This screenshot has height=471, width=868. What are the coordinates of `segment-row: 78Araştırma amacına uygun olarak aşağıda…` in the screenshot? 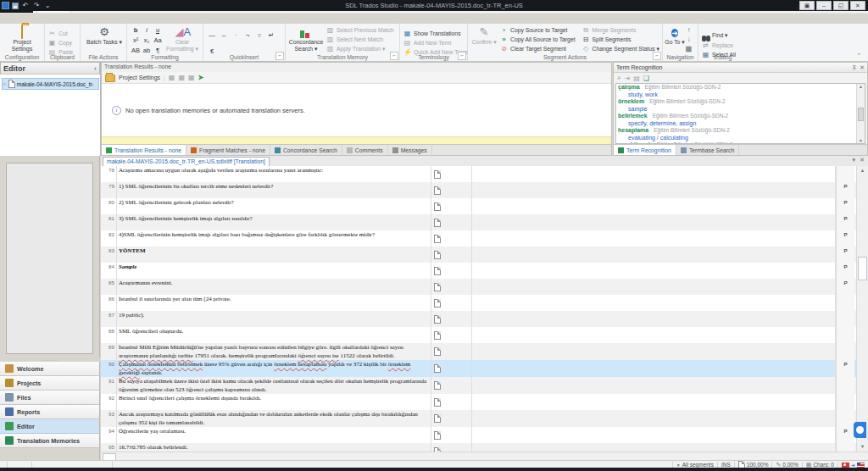 It's located at (485, 175).